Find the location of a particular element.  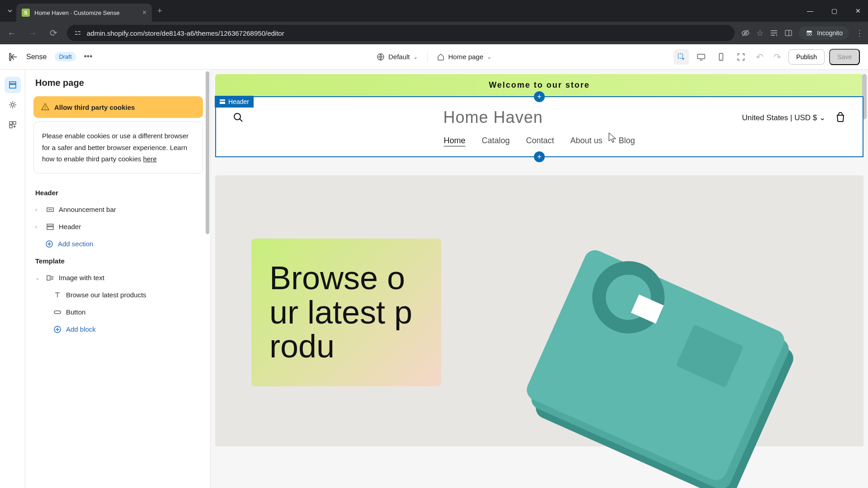

nav-blog: Blog is located at coordinates (627, 141).